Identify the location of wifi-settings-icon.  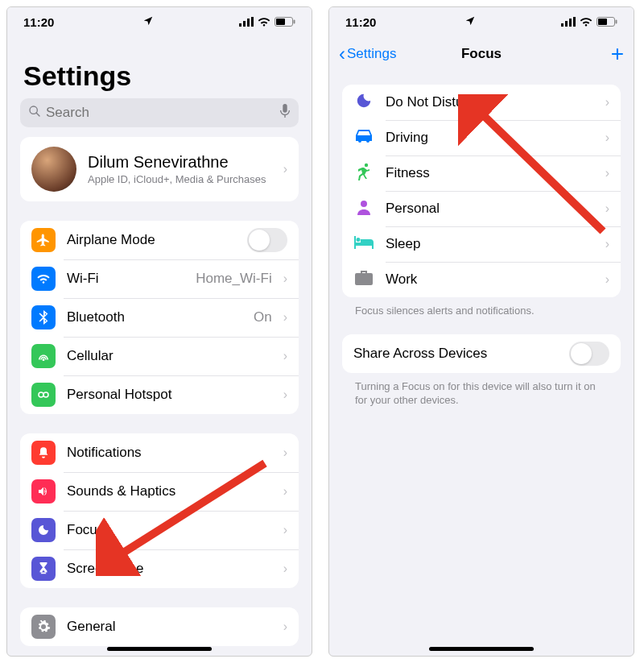
(43, 279).